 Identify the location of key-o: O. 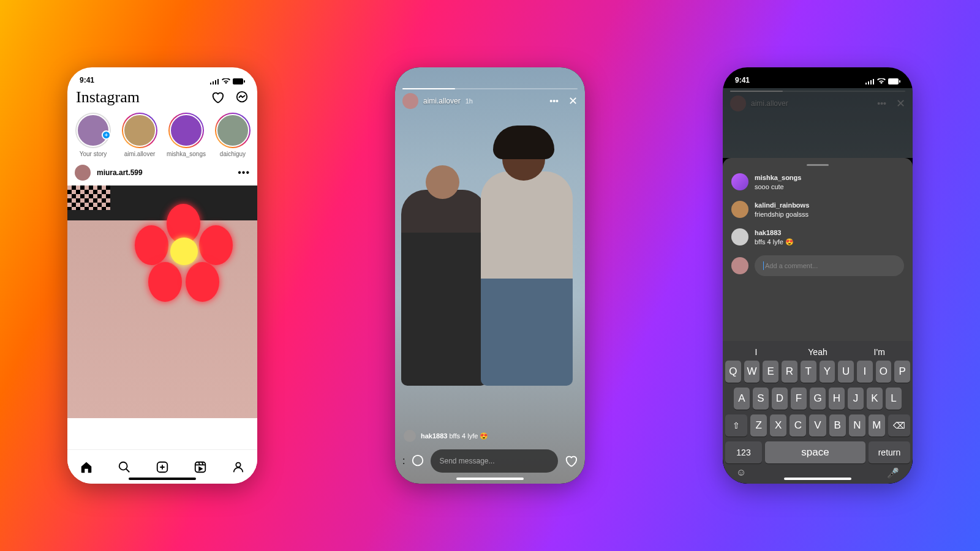
(884, 372).